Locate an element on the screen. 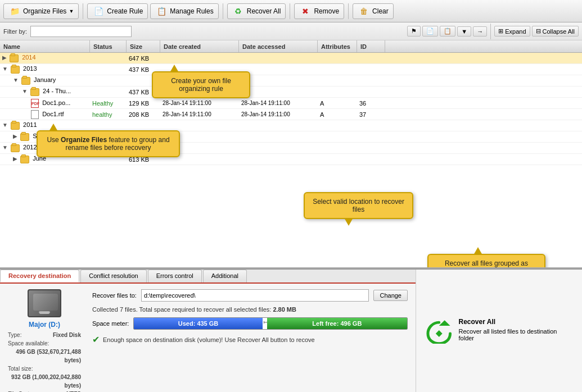 Image resolution: width=582 pixels, height=392 pixels. recover-all-title: Recover All is located at coordinates (516, 322).